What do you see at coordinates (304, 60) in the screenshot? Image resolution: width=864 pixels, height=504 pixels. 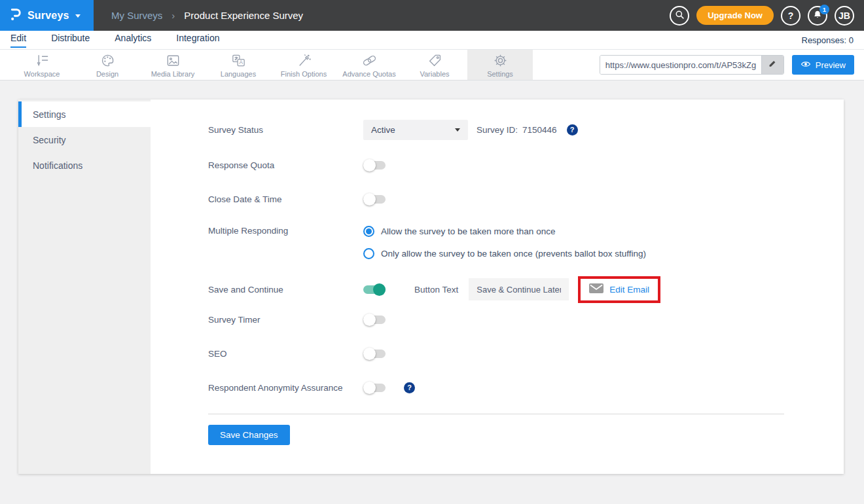 I see `finish-options-wand-icon` at bounding box center [304, 60].